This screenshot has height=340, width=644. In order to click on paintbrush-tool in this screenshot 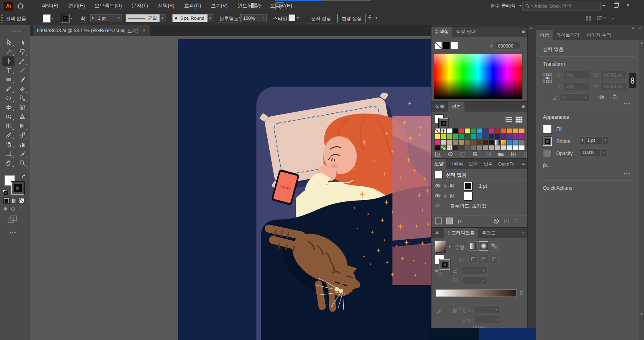, I will do `click(22, 80)`.